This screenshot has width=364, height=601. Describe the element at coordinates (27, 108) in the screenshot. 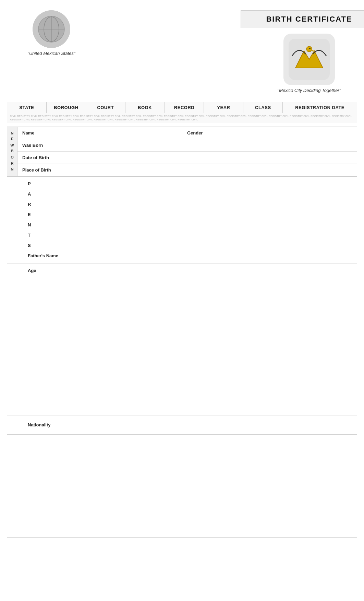

I see `col-state: STATE` at that location.